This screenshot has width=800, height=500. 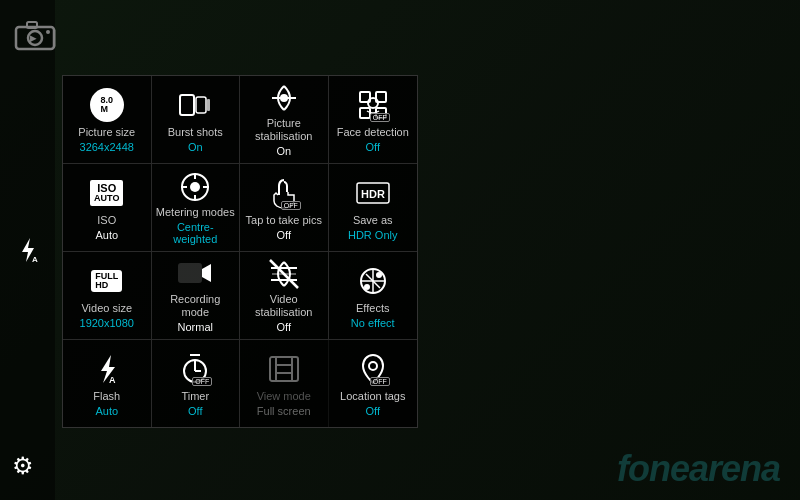 What do you see at coordinates (195, 274) in the screenshot?
I see `recording-mode-icon` at bounding box center [195, 274].